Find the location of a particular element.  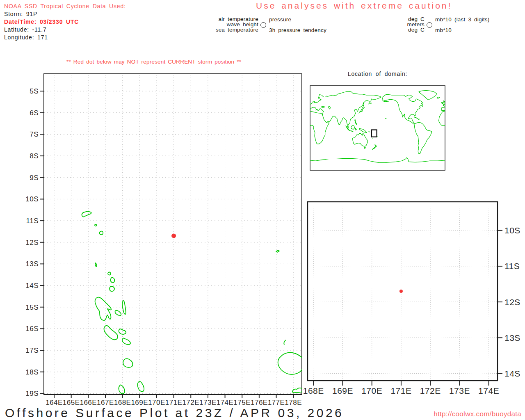

caution-title: Use analyses with extreme caution! is located at coordinates (354, 6).